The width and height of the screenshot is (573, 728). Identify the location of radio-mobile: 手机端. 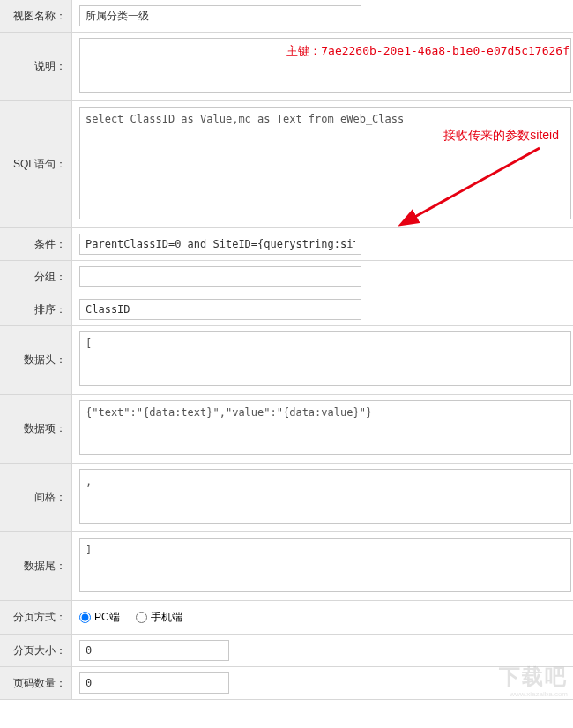
(159, 617).